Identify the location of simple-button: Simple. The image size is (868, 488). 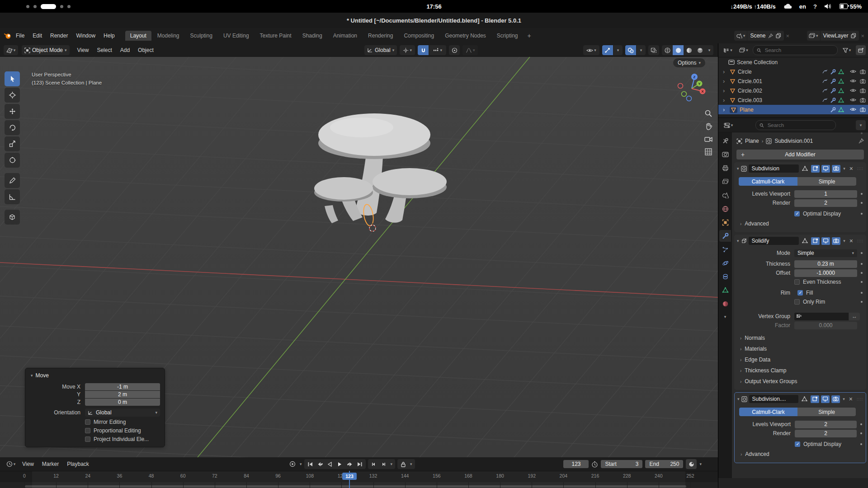
(826, 412).